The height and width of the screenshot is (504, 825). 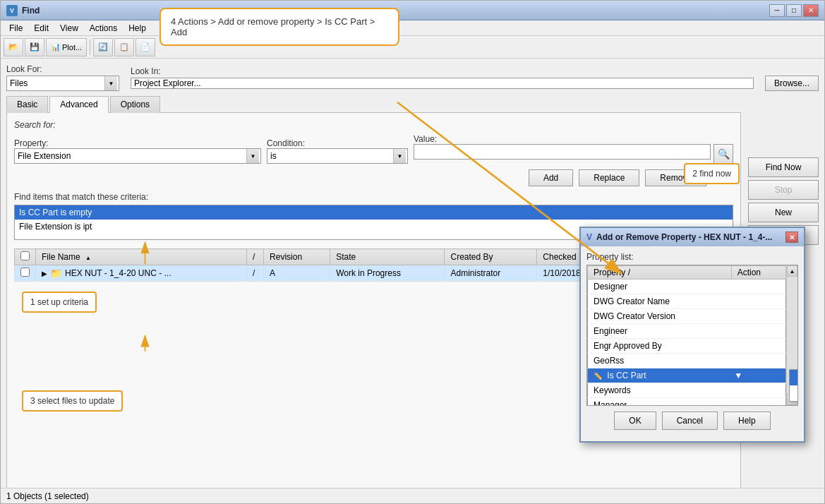 What do you see at coordinates (141, 257) in the screenshot?
I see `col-filename: File Name ▲` at bounding box center [141, 257].